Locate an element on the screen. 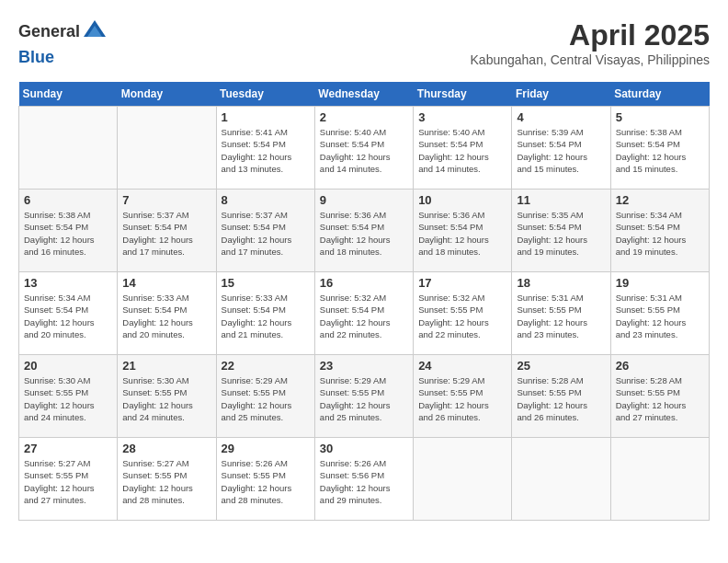  calendar-week-row: 13Sunrise: 5:34 AMSunset: 5:54 PMDayligh… is located at coordinates (364, 314).